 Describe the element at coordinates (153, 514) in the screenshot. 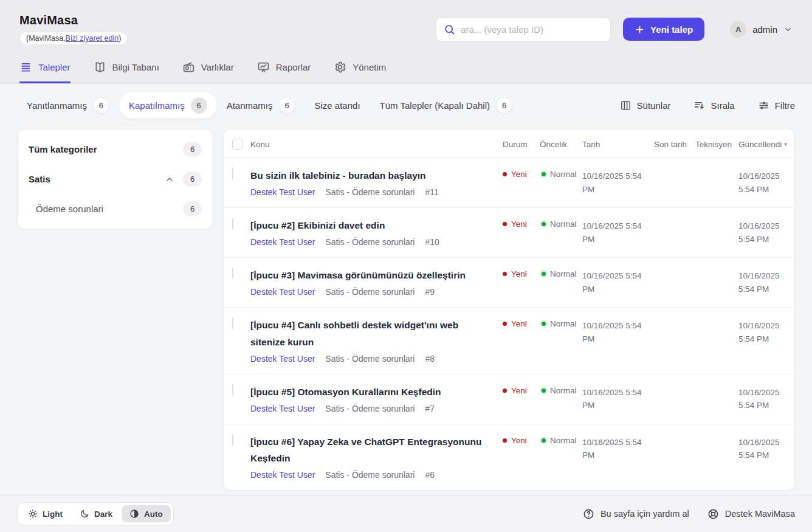

I see `theme-auto-label: Auto` at that location.